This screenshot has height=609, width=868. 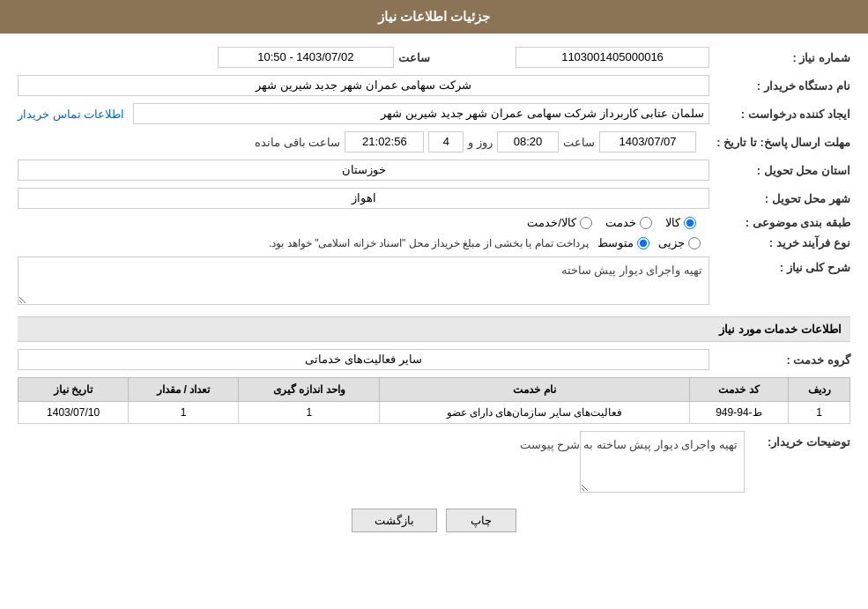 What do you see at coordinates (434, 400) in the screenshot?
I see `services-table: ردیف کد خدمت نام خدمت واحد اندازه گیری ت…` at bounding box center [434, 400].